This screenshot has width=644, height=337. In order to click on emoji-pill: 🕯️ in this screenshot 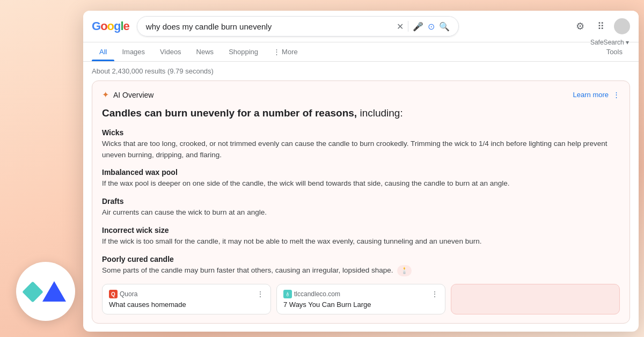, I will do `click(405, 270)`.